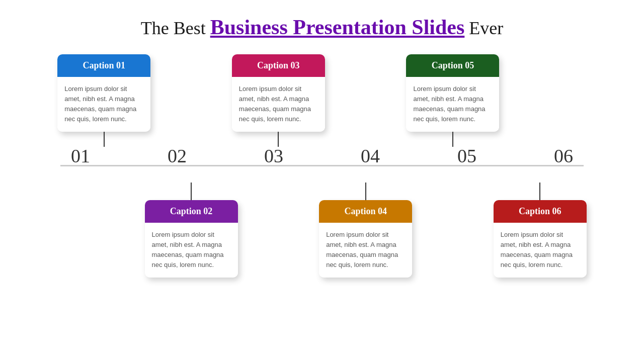 The image size is (644, 362). Describe the element at coordinates (104, 105) in the screenshot. I see `card-01-body: Lorem ipsum dolor sit amet, nibh est. A …` at that location.